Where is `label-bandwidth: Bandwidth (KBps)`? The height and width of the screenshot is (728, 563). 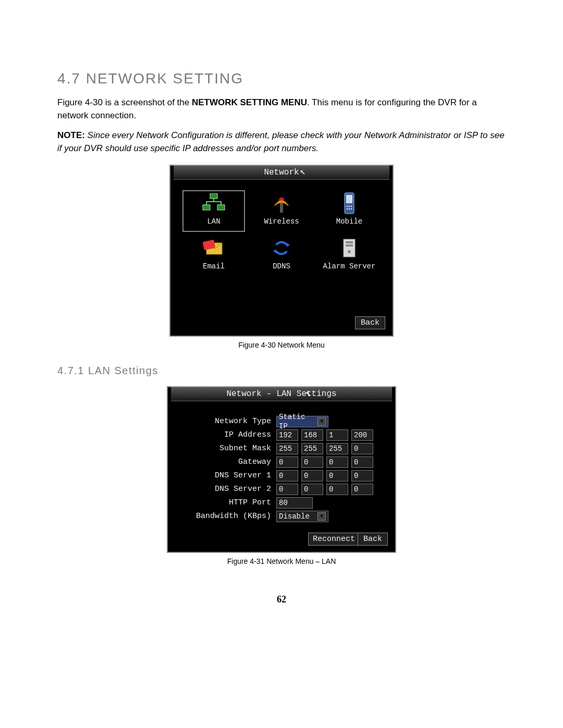
label-bandwidth: Bandwidth (KBps) is located at coordinates (229, 516).